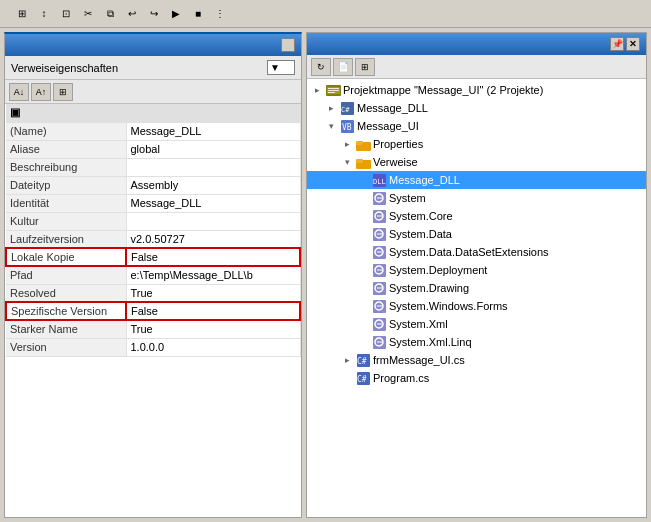  Describe the element at coordinates (347, 162) in the screenshot. I see `tree-expand-4: ▾` at that location.